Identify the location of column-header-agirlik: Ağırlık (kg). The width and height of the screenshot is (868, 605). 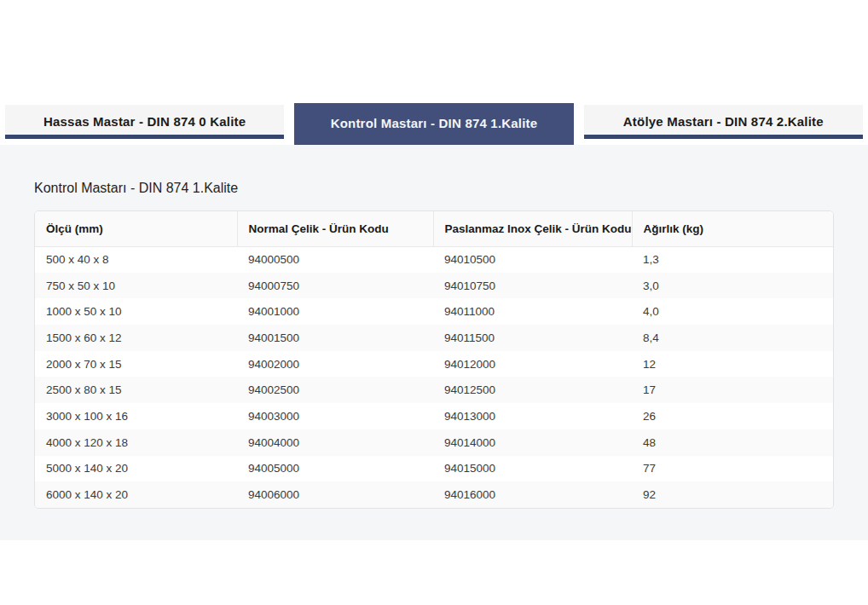
(733, 228).